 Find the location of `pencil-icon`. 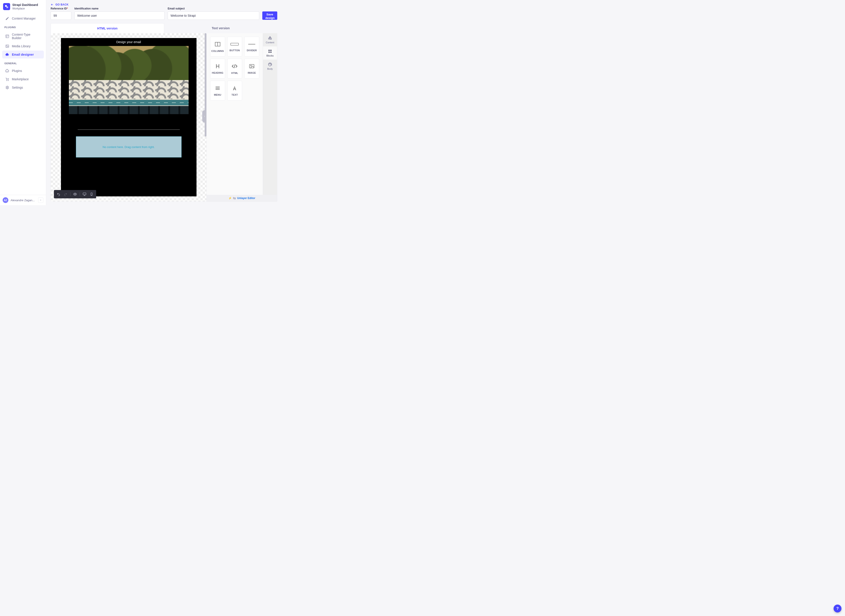

pencil-icon is located at coordinates (7, 19).